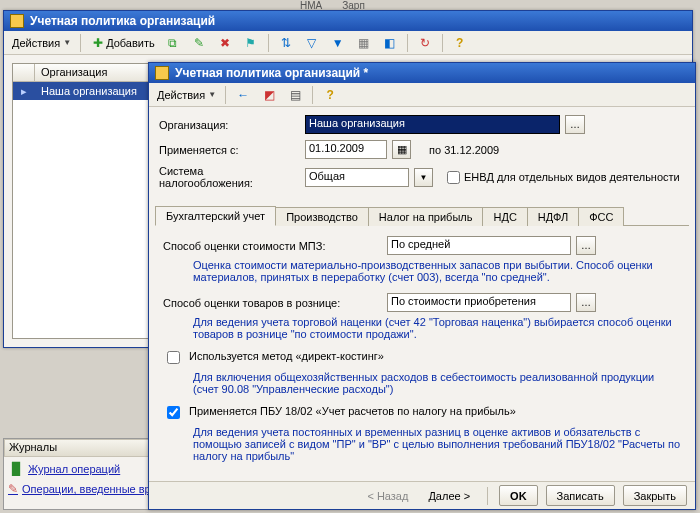  Describe the element at coordinates (422, 153) in the screenshot. I see `form-header: Организация: Наша организация … Применяе…` at that location.